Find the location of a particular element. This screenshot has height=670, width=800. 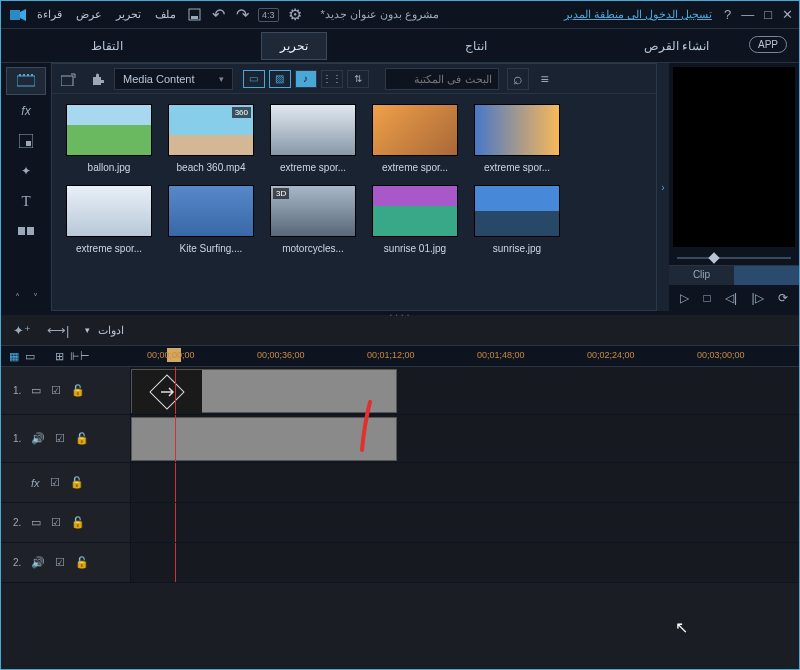

preview-viewport is located at coordinates (734, 157).